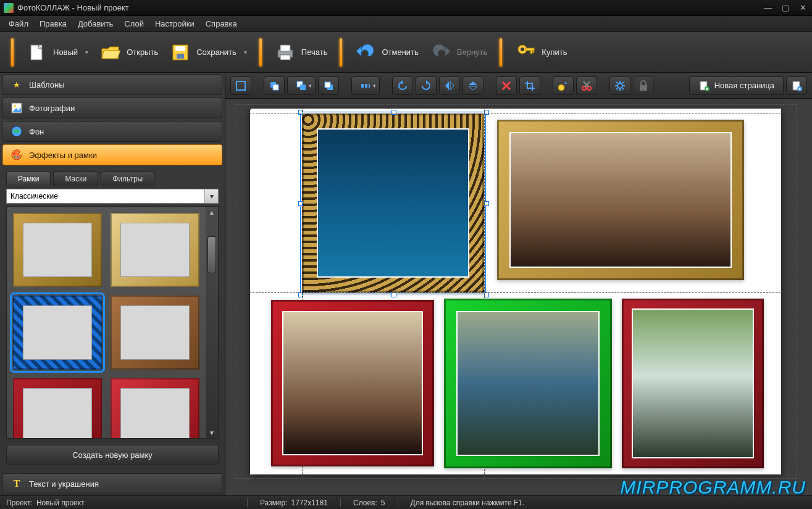 The width and height of the screenshot is (812, 509). I want to click on canvas-photo-p5, so click(693, 384).